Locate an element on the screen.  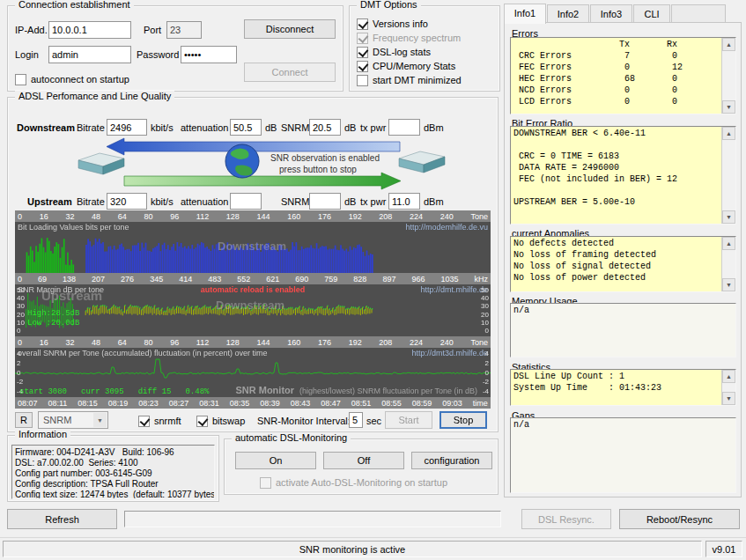
us-txpwr-input: 11.0 is located at coordinates (404, 201).